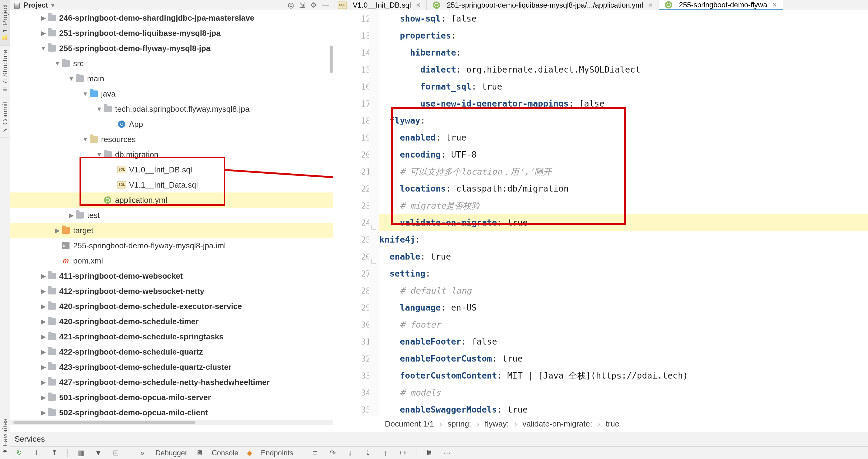 This screenshot has height=459, width=868. I want to click on threads-icon: ≡, so click(315, 453).